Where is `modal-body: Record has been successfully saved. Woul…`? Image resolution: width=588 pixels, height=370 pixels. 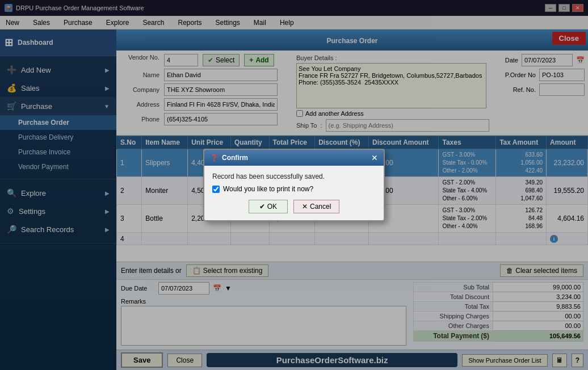 modal-body: Record has been successfully saved. Woul… is located at coordinates (294, 193).